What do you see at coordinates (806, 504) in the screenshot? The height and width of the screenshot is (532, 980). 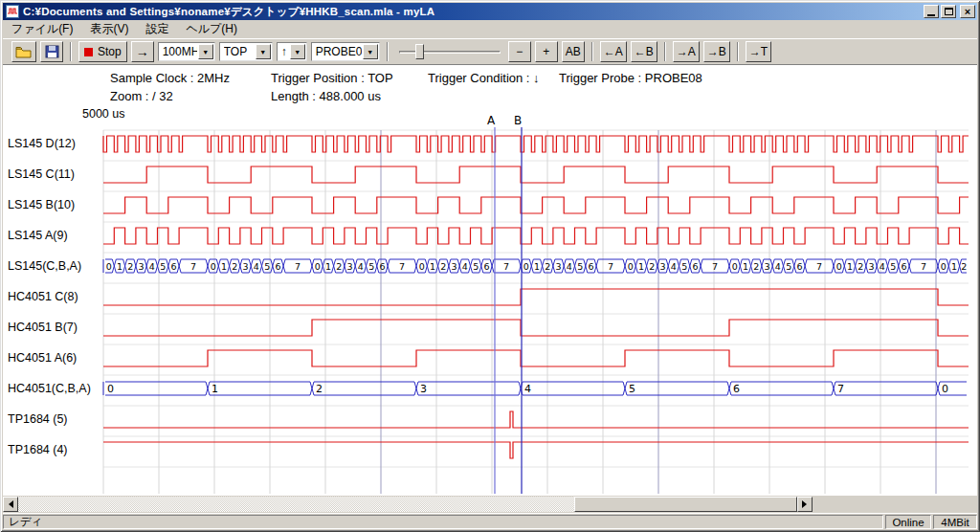 I see `right-arrow-icon` at bounding box center [806, 504].